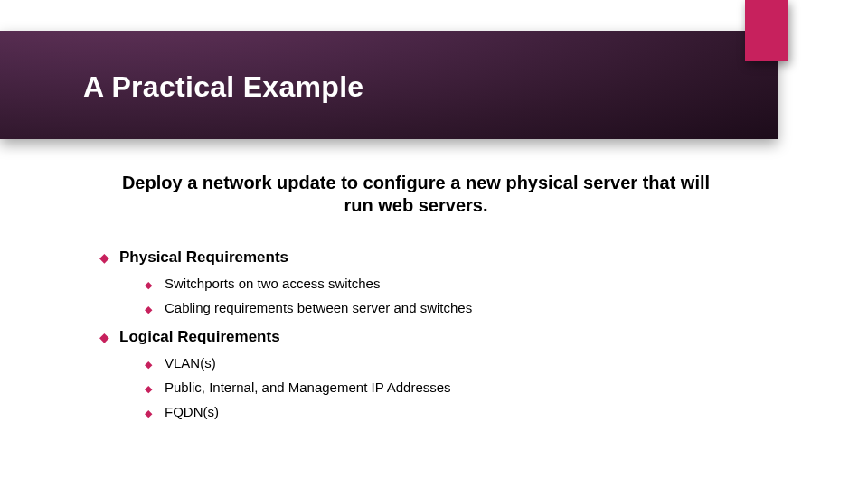 The width and height of the screenshot is (868, 488). Describe the element at coordinates (204, 258) in the screenshot. I see `section-heading: Physical Requirements` at that location.